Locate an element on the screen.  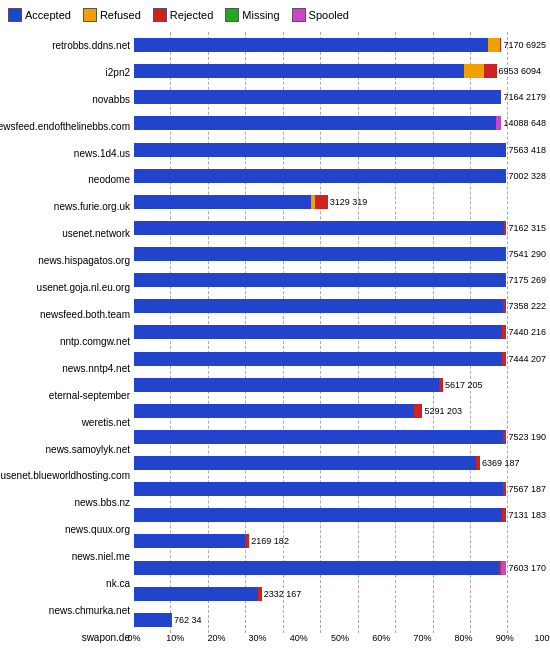
legend-label-refused: Refused is located at coordinates (120, 15).